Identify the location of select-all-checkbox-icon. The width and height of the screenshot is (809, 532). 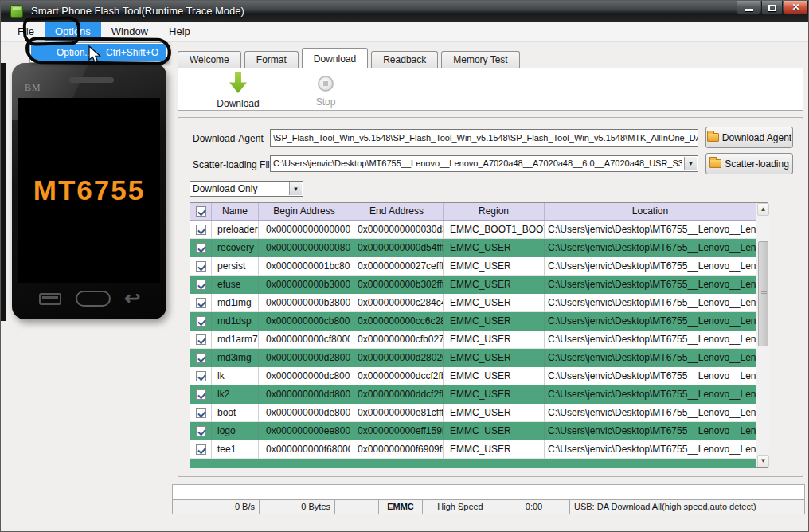
(201, 212).